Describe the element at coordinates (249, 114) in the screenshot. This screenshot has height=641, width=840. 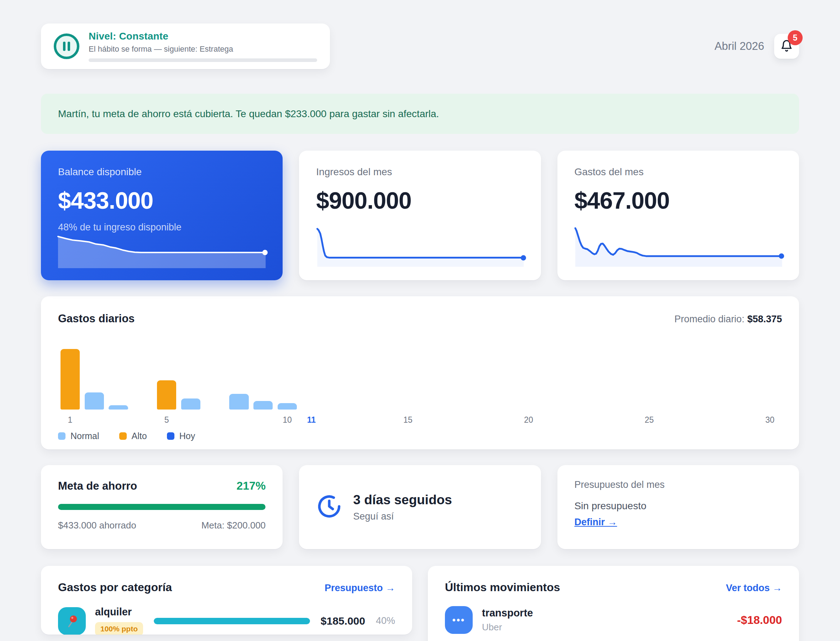
I see `insight-text: Martín, tu meta de ahorro está cubierta.…` at that location.